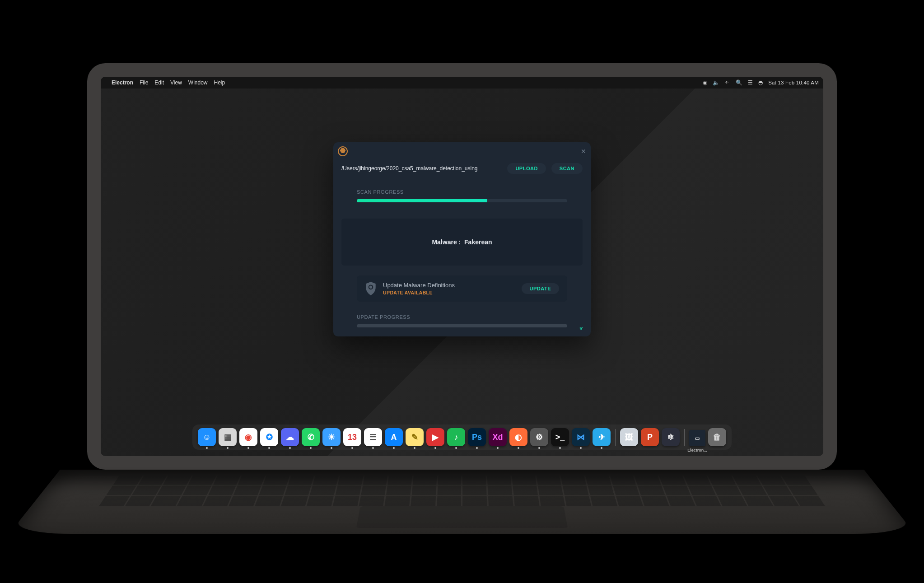 This screenshot has width=924, height=583. I want to click on window-controls: — ✕, so click(578, 151).